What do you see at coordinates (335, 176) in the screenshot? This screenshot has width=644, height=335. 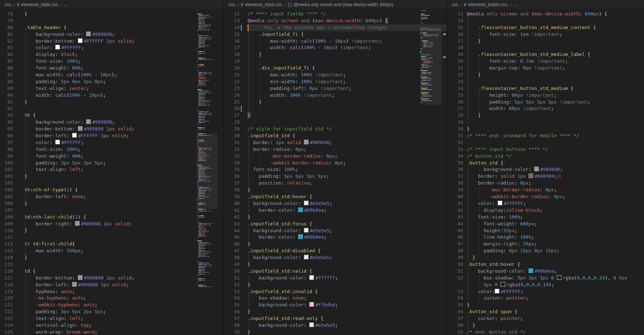 I see `code-line: 36 padding: 5px 5px 5px 5px;` at bounding box center [335, 176].